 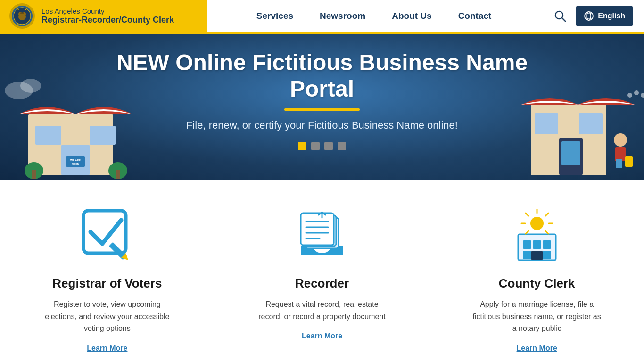 What do you see at coordinates (322, 17) in the screenshot?
I see `header: ★ ★ ★ LOS ANGELES COUNTY Los Angeles Cou…` at bounding box center [322, 17].